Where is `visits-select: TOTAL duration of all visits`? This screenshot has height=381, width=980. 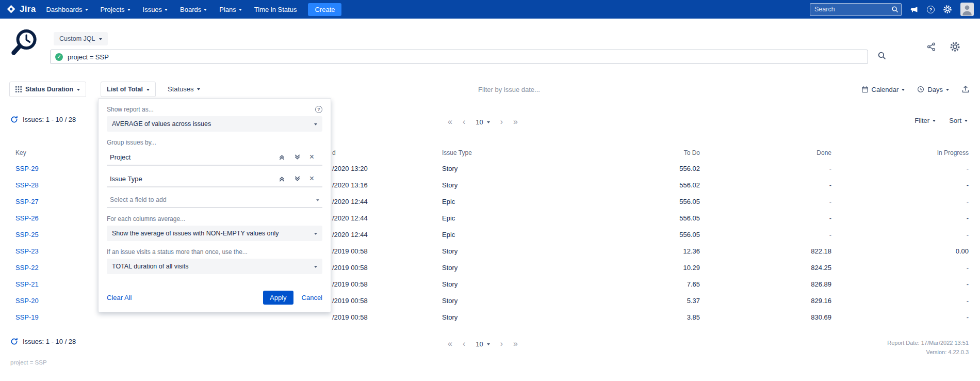 visits-select: TOTAL duration of all visits is located at coordinates (215, 266).